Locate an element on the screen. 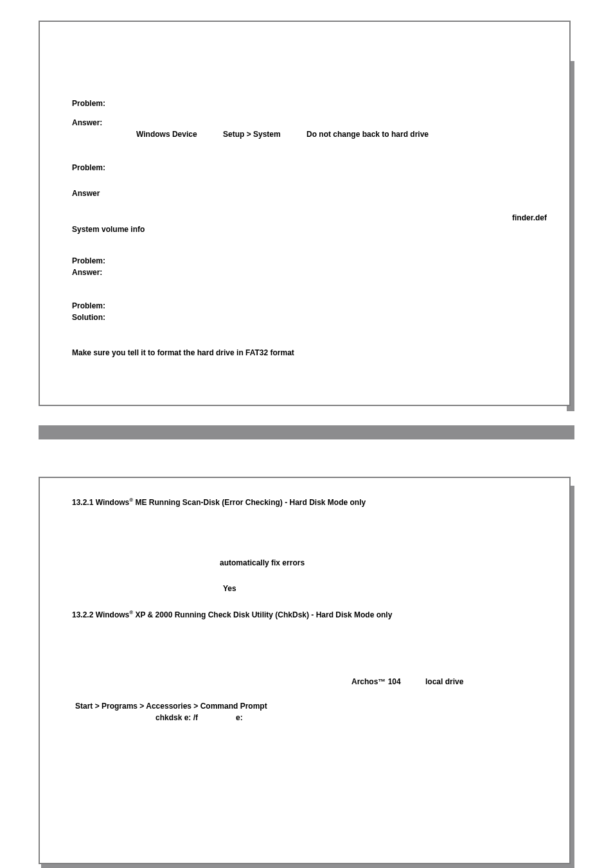 This screenshot has height=868, width=613. q1-answer-label: Answer: is located at coordinates (87, 123).